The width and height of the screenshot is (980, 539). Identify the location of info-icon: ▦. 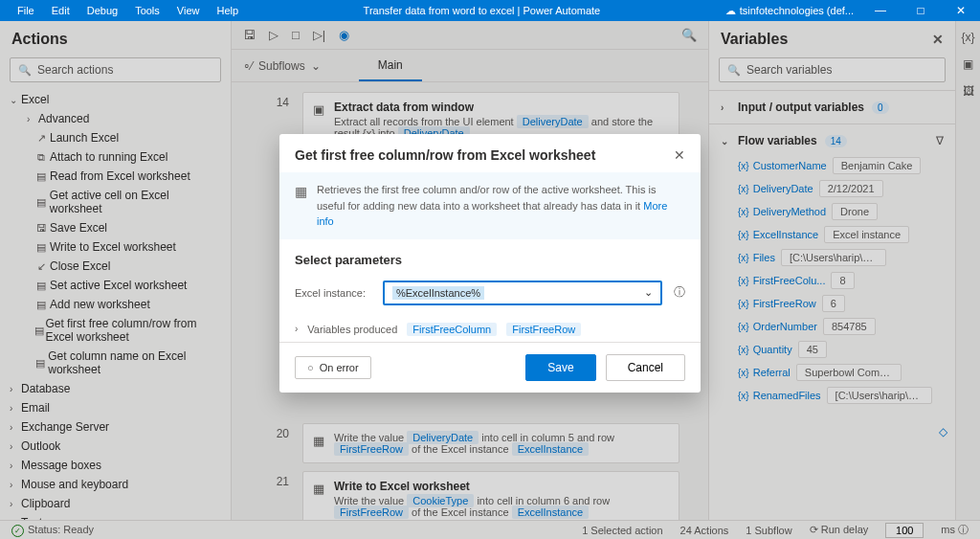
(301, 206).